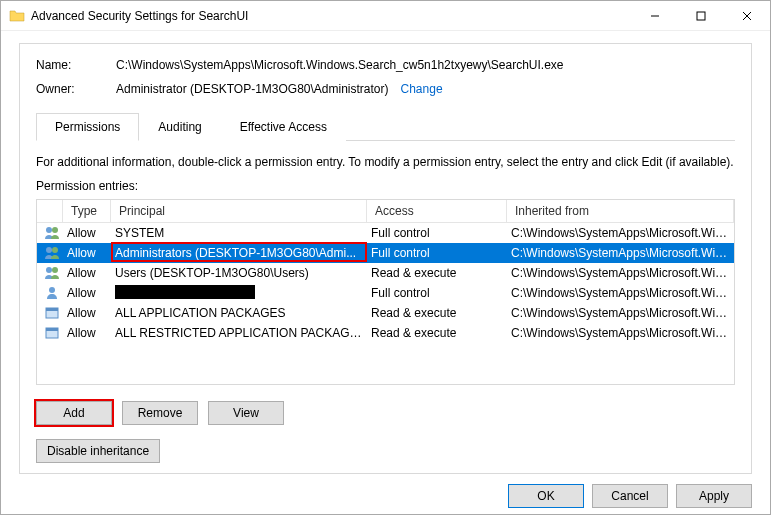 The width and height of the screenshot is (771, 515). Describe the element at coordinates (332, 16) in the screenshot. I see `window-title: Advanced Security Settings for SearchUI` at that location.